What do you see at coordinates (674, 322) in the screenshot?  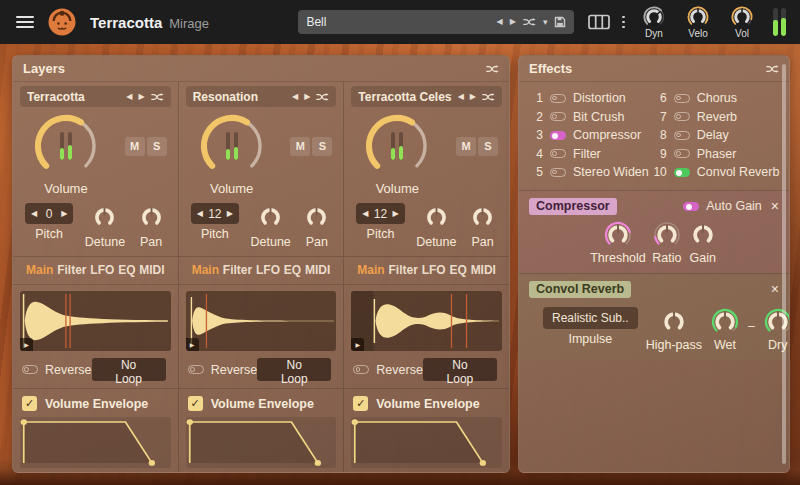 I see `high-pass-knob` at bounding box center [674, 322].